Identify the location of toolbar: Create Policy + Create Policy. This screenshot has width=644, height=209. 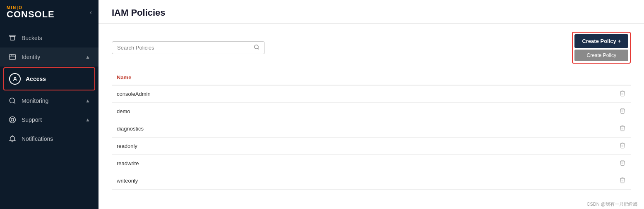
(371, 48).